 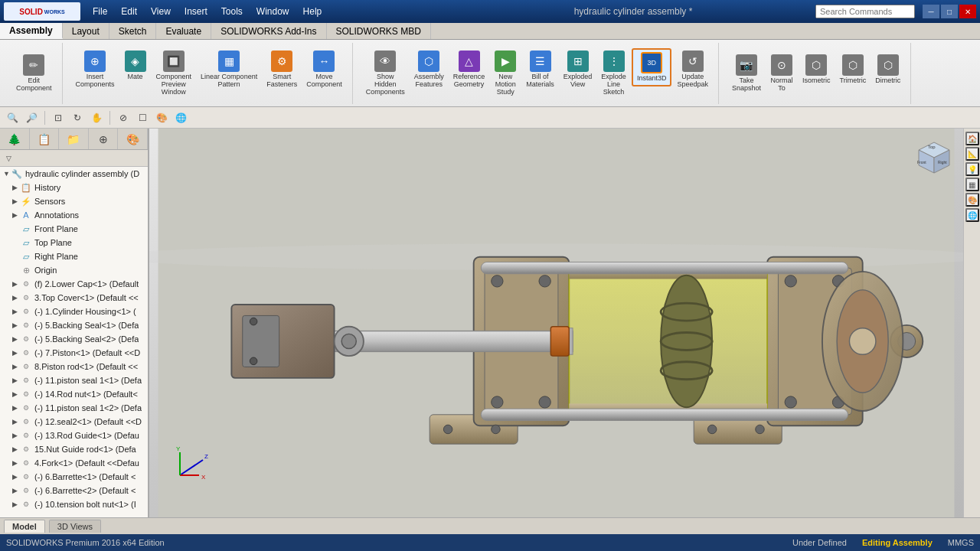 I want to click on view-zoom-in-button: 🔍, so click(x=12, y=118).